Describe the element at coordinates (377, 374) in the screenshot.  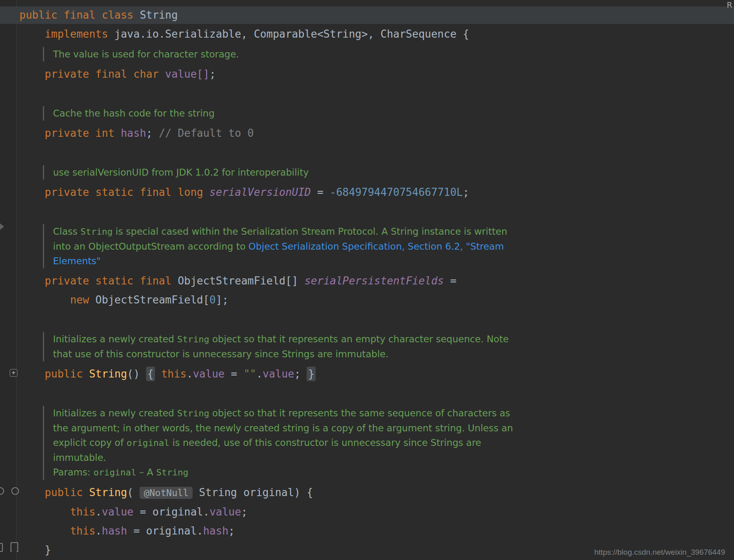
I see `code-line: public String() { this.value = "".value;…` at that location.